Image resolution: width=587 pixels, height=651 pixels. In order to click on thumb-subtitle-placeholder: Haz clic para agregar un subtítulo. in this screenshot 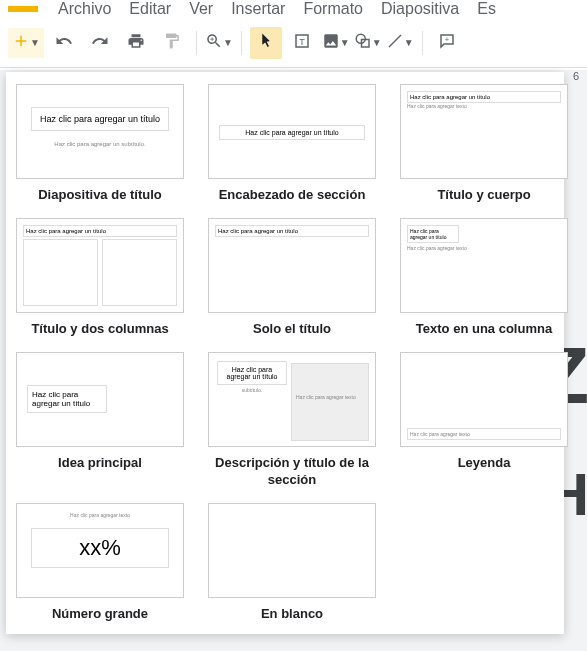, I will do `click(100, 144)`.